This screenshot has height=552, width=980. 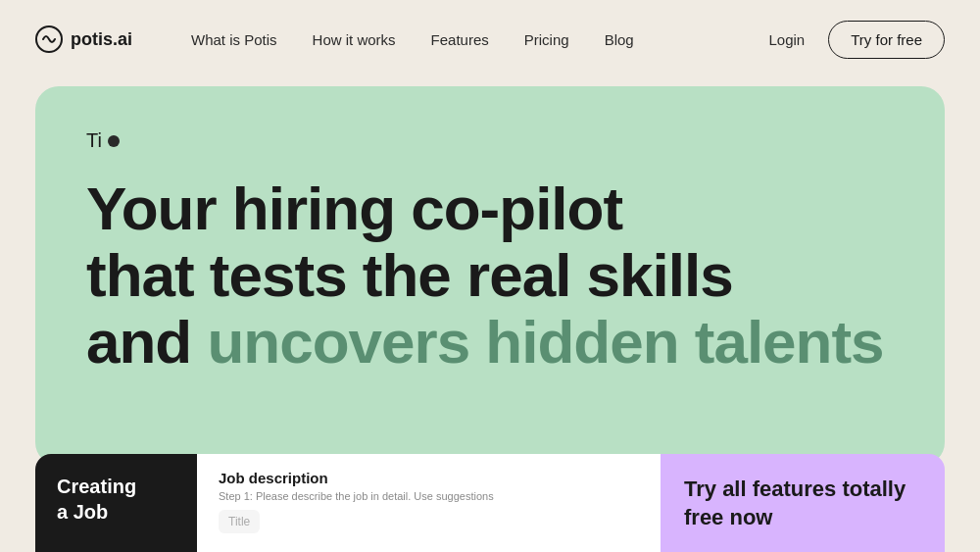 What do you see at coordinates (803, 504) in the screenshot?
I see `card-purple-title: Try all features totally free now` at bounding box center [803, 504].